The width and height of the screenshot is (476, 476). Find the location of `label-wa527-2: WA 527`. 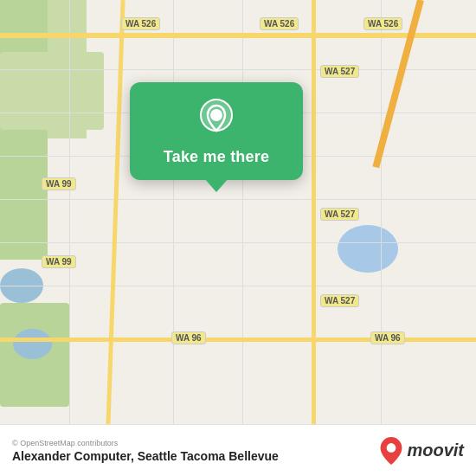

label-wa527-2: WA 527 is located at coordinates (339, 215).